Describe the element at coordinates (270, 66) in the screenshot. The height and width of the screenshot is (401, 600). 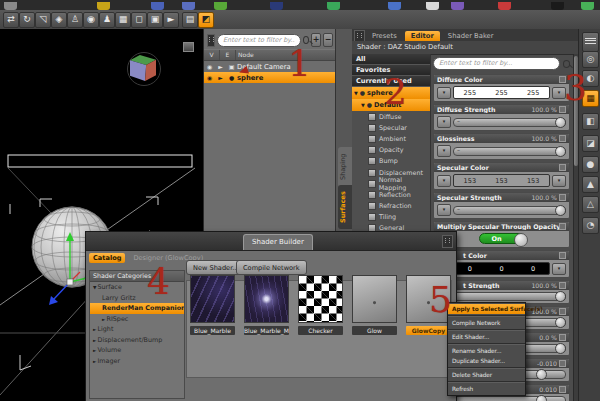
I see `scene-row-default-camera: ◉ ► ▣ Default Camera` at that location.